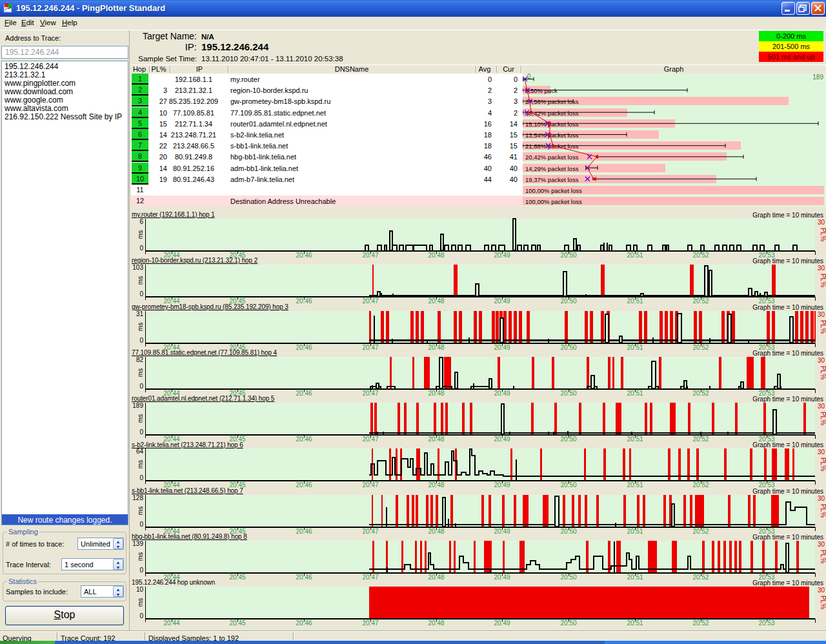 The width and height of the screenshot is (826, 644). What do you see at coordinates (138, 498) in the screenshot?
I see `svg-text: 128` at bounding box center [138, 498].